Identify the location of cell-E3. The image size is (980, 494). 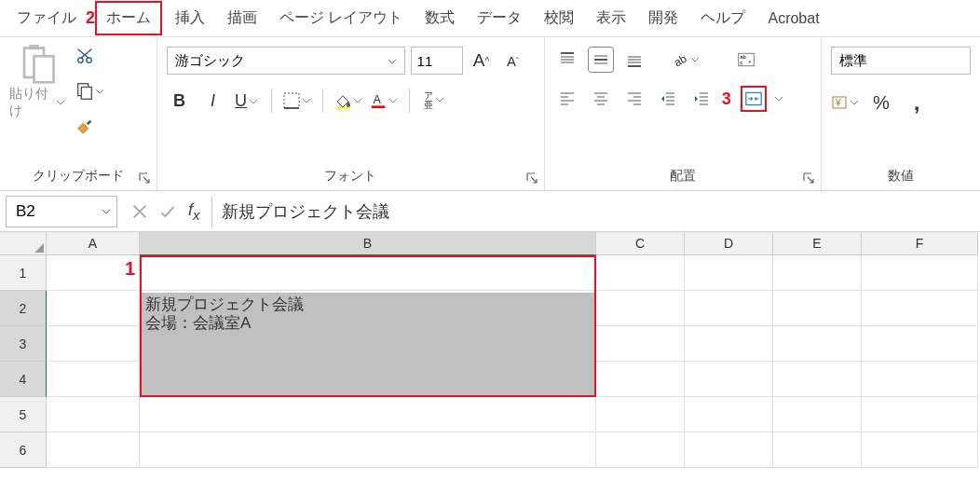
(818, 344).